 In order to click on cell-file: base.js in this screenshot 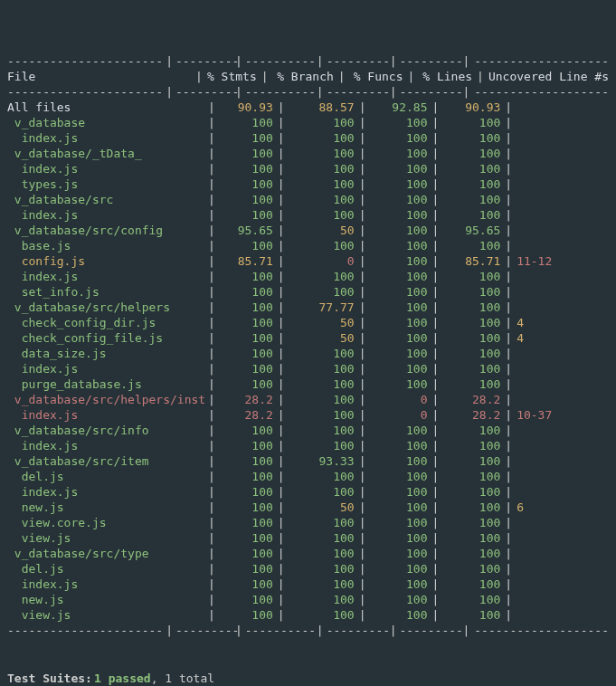, I will do `click(107, 246)`.